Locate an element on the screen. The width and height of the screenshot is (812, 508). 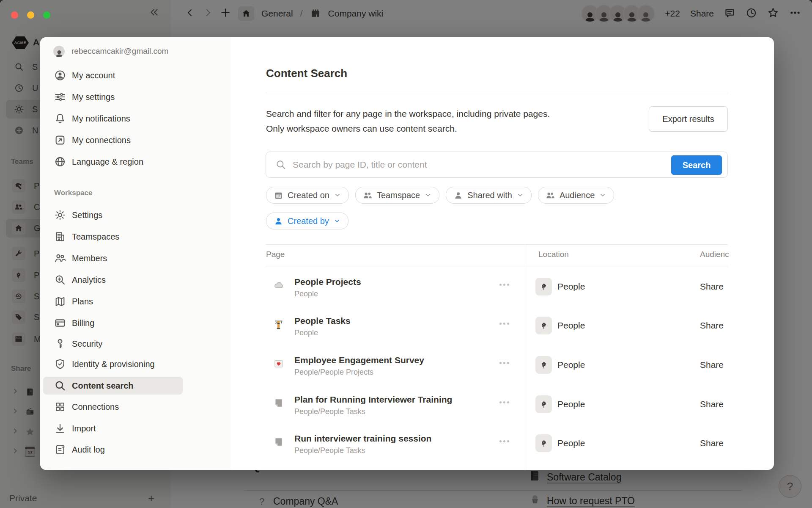
nav-label: Members is located at coordinates (90, 258).